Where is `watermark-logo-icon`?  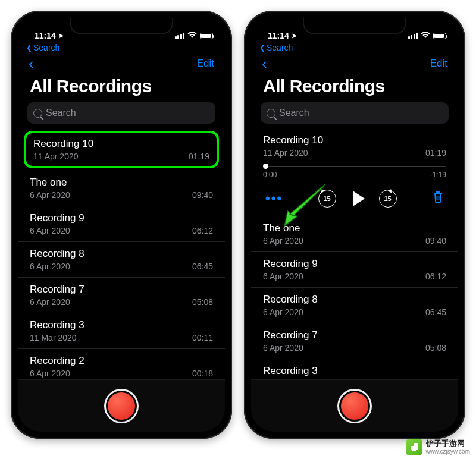
watermark-logo-icon is located at coordinates (414, 447).